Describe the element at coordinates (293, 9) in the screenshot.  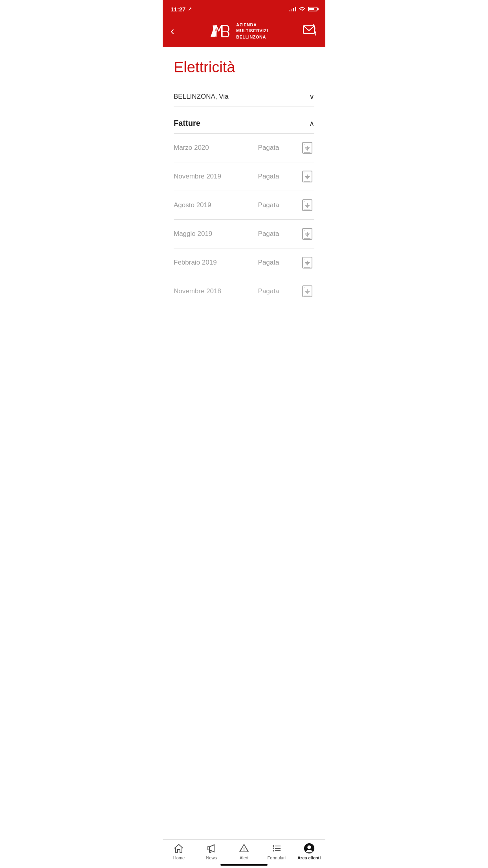
I see `signal-icon` at that location.